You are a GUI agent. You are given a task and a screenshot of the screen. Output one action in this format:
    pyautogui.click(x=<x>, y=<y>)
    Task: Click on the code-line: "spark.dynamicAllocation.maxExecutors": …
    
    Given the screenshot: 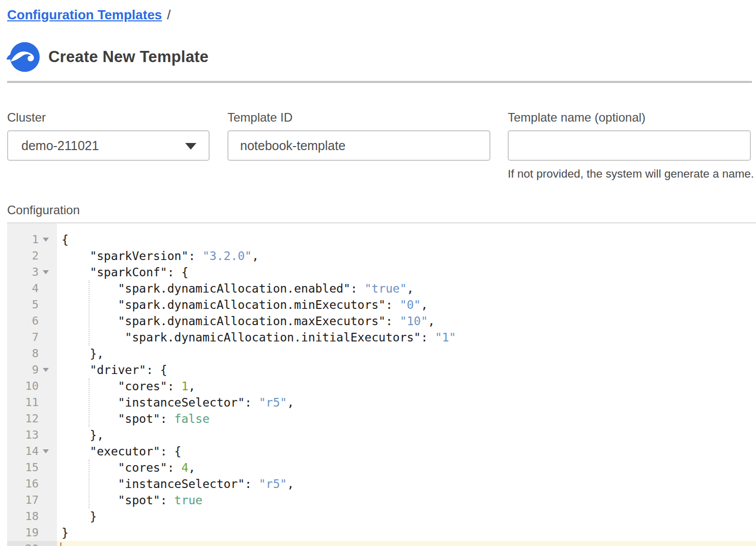 What is the action you would take?
    pyautogui.click(x=406, y=321)
    